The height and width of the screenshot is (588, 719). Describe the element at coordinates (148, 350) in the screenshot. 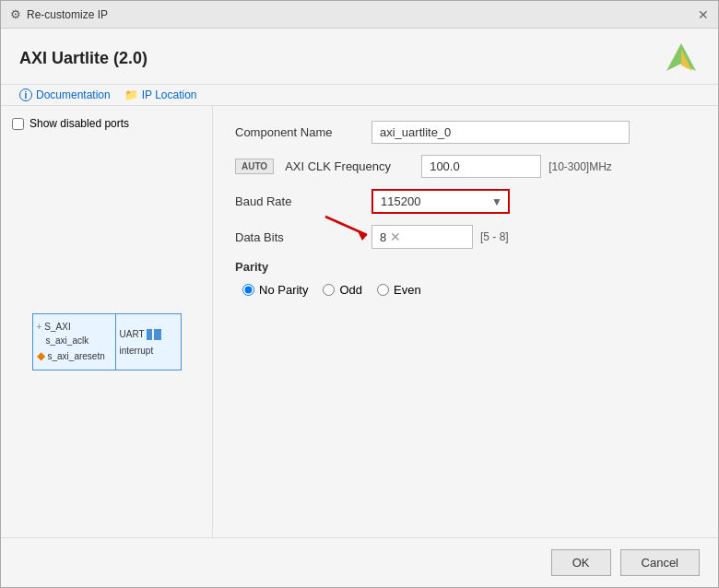

I see `port-interrupt: interrupt` at that location.